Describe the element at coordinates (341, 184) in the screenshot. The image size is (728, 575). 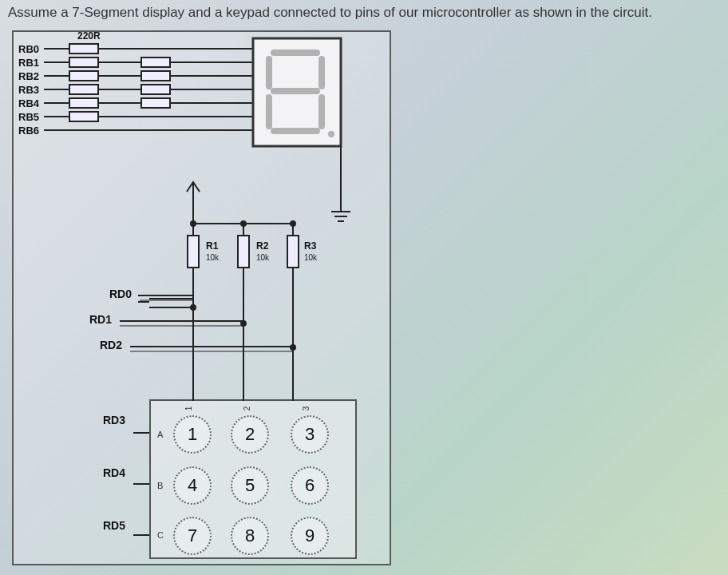
I see `ground-icon` at that location.